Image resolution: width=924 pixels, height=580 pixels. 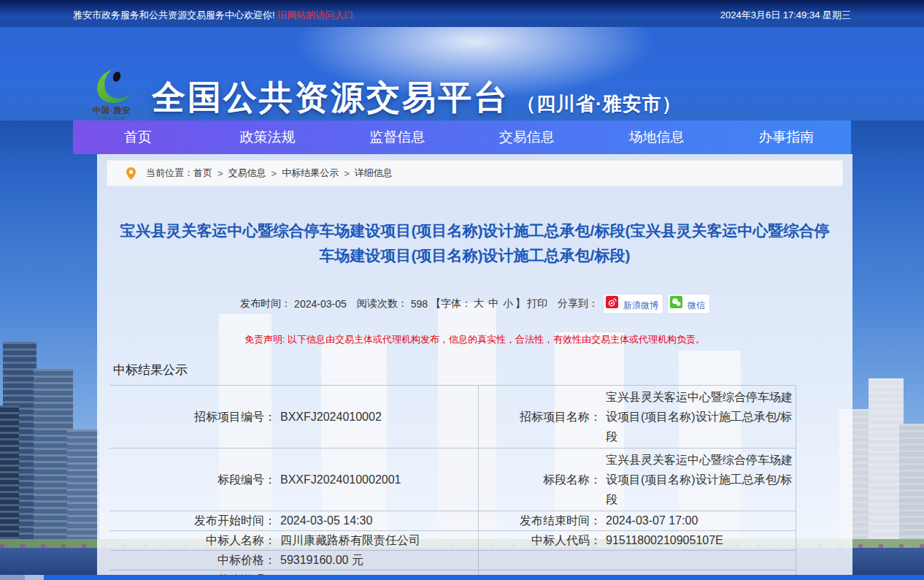 What do you see at coordinates (320, 304) in the screenshot?
I see `publish-time-value: 2024-03-05` at bounding box center [320, 304].